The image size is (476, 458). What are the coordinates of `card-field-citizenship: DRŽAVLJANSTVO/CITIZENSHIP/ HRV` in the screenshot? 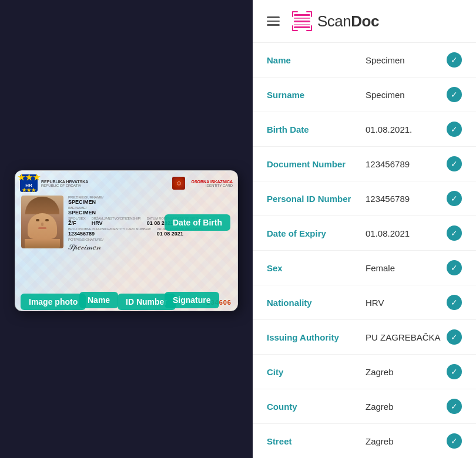 It's located at (116, 221).